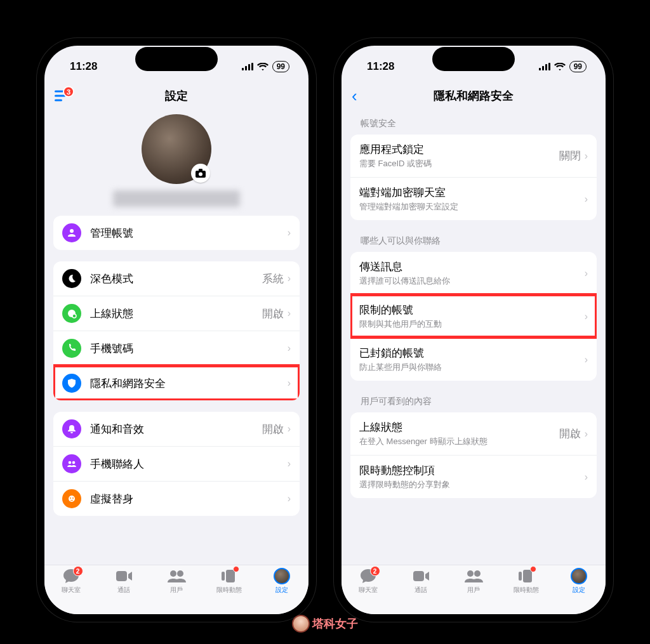 The image size is (650, 644). I want to click on row-sub: 管理端對端加密聊天室設定, so click(472, 207).